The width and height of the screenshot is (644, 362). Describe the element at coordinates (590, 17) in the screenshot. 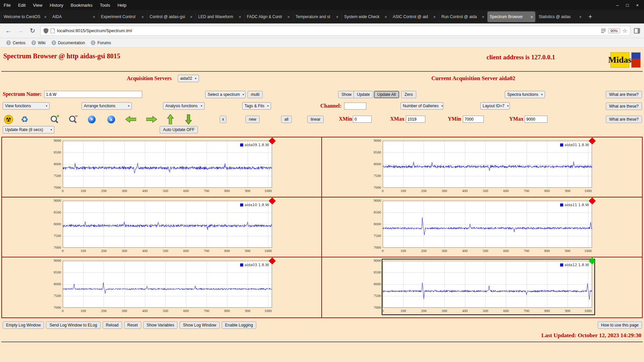

I see `new-tab-button: +` at that location.